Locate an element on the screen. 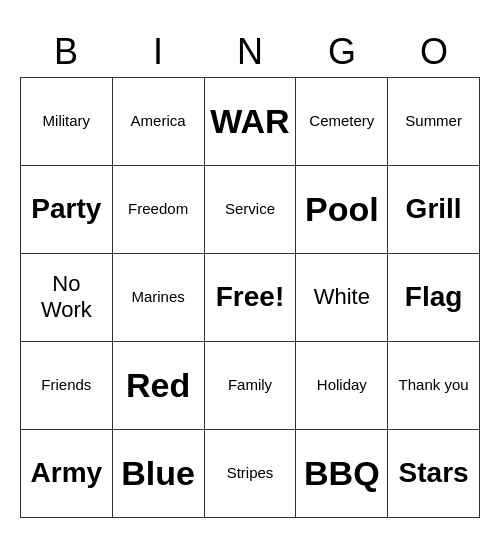 Image resolution: width=500 pixels, height=544 pixels. cell-r2-c2: Free! is located at coordinates (250, 297).